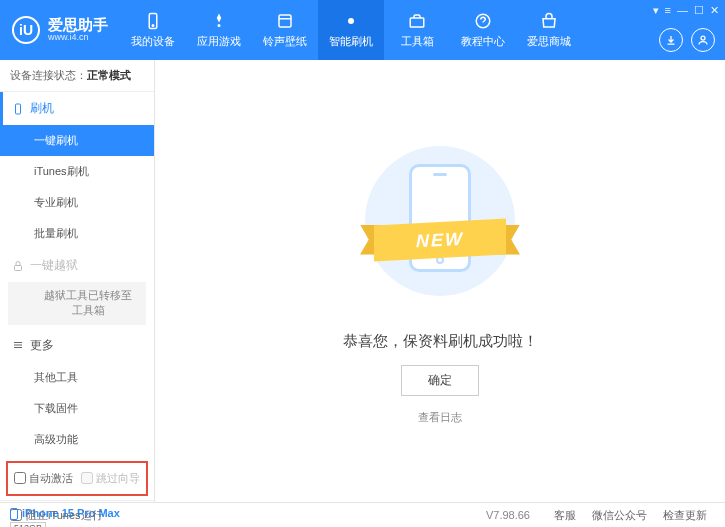  Describe the element at coordinates (483, 30) in the screenshot. I see `nav-tutorials: 教程中心` at that location.